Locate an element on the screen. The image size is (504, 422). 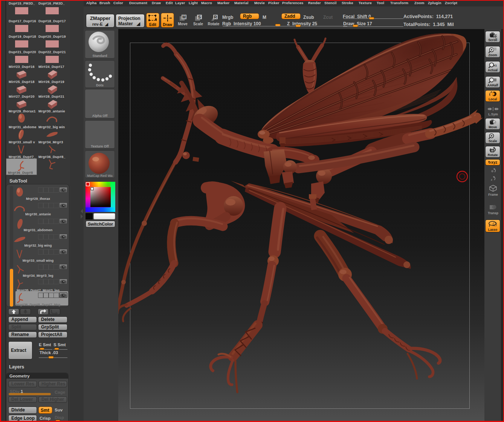
svg-text: M is located at coordinates (184, 17).